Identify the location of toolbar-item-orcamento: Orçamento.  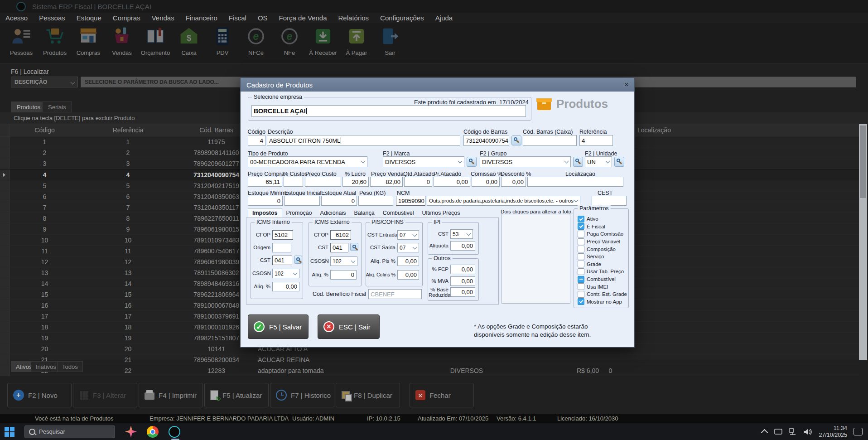
(155, 41).